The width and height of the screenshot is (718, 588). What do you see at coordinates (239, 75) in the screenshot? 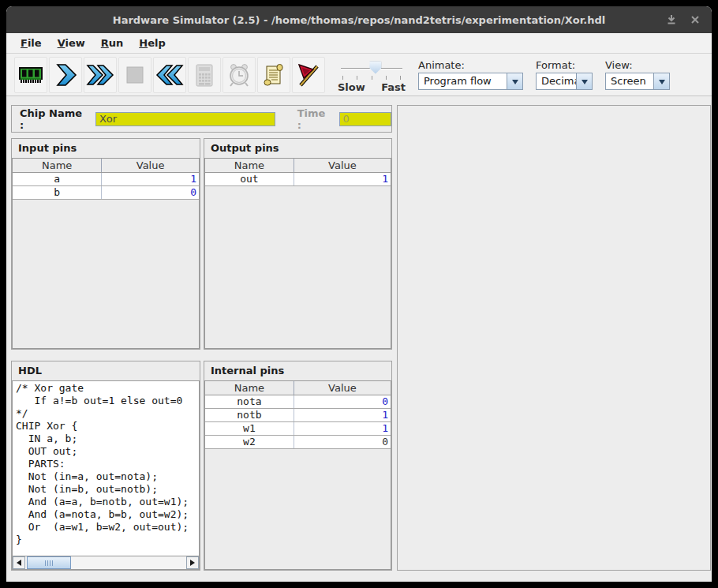
I see `alarm-clock-icon` at bounding box center [239, 75].